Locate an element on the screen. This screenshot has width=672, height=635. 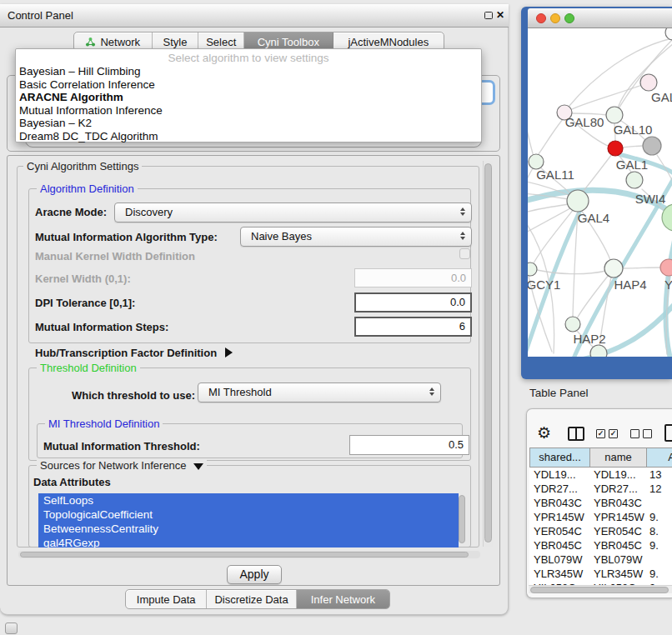
kernel-width-input: 0.0 is located at coordinates (414, 278).